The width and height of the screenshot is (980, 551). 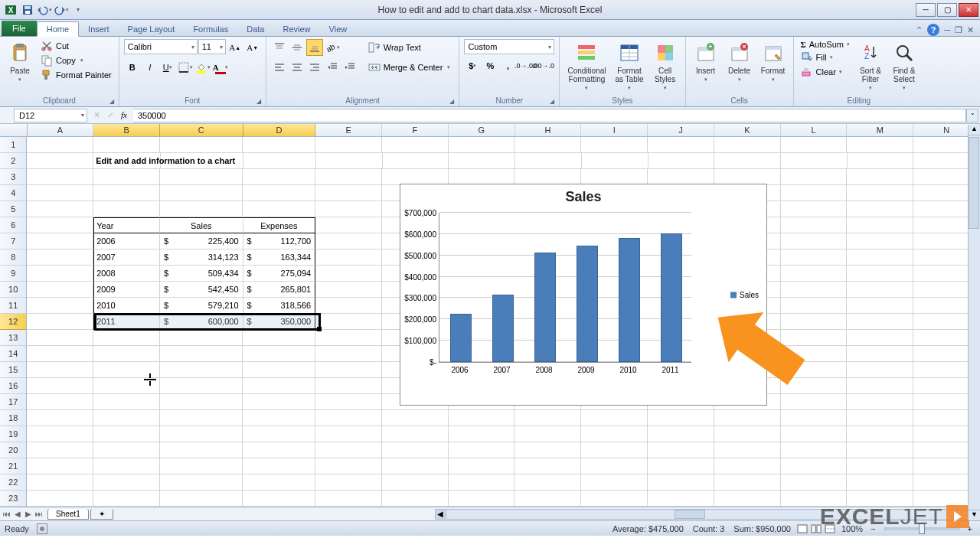 I want to click on cell-A19, so click(x=60, y=435).